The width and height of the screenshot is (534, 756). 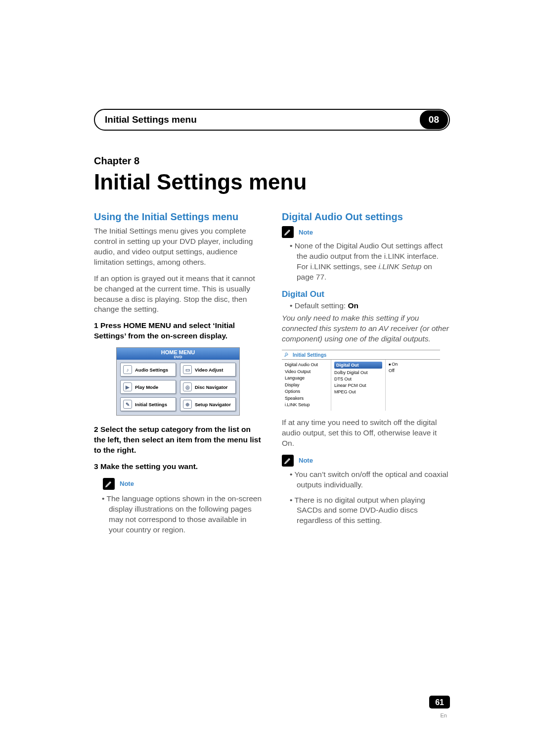 I want to click on hm-initial-settings: ✎Initial Settings, so click(x=148, y=404).